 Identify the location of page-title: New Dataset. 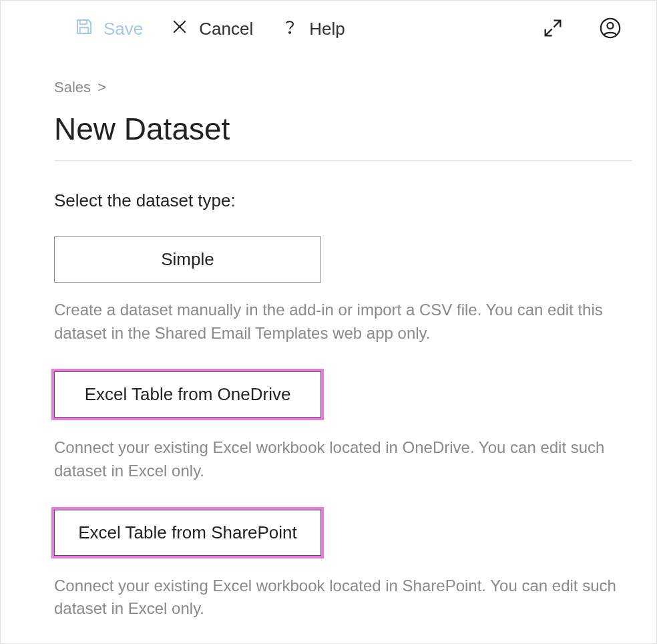
(343, 136).